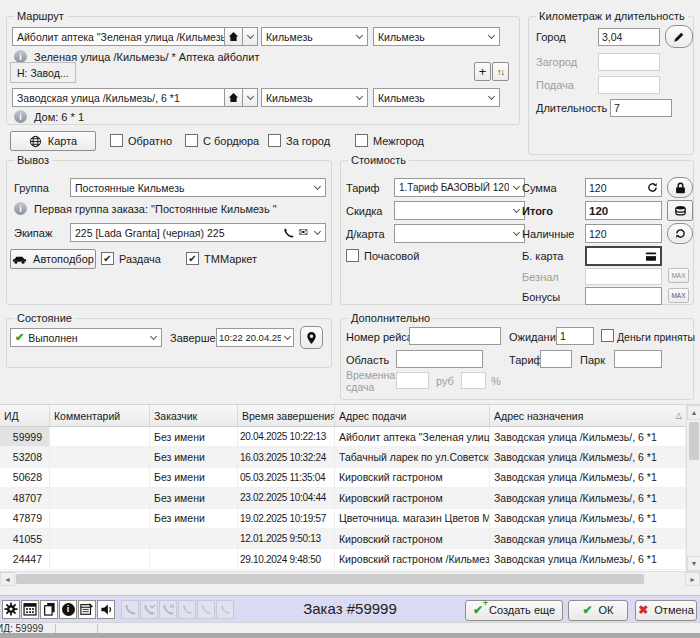  What do you see at coordinates (343, 437) in the screenshot?
I see `table-row: 59999Без имени20.04.2025 10:22:13Айболит…` at bounding box center [343, 437].